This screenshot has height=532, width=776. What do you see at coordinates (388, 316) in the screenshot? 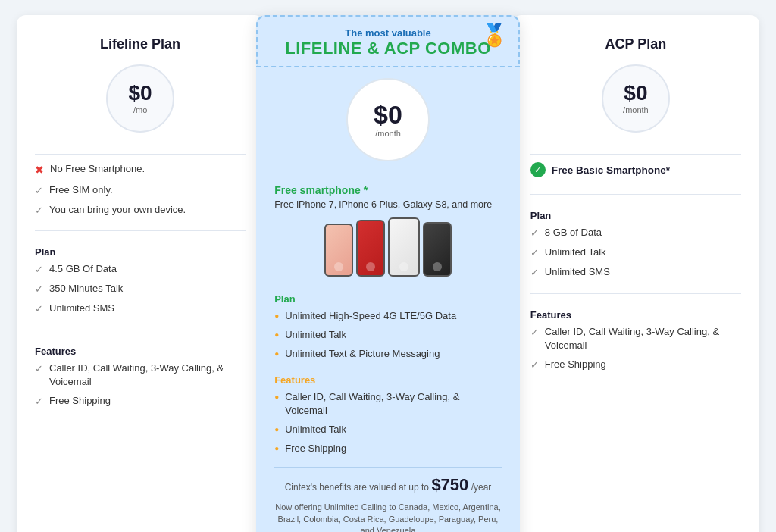
I see `combo-plan-item-0: ● Unlimited High-Speed 4G LTE/5G Data` at bounding box center [388, 316].